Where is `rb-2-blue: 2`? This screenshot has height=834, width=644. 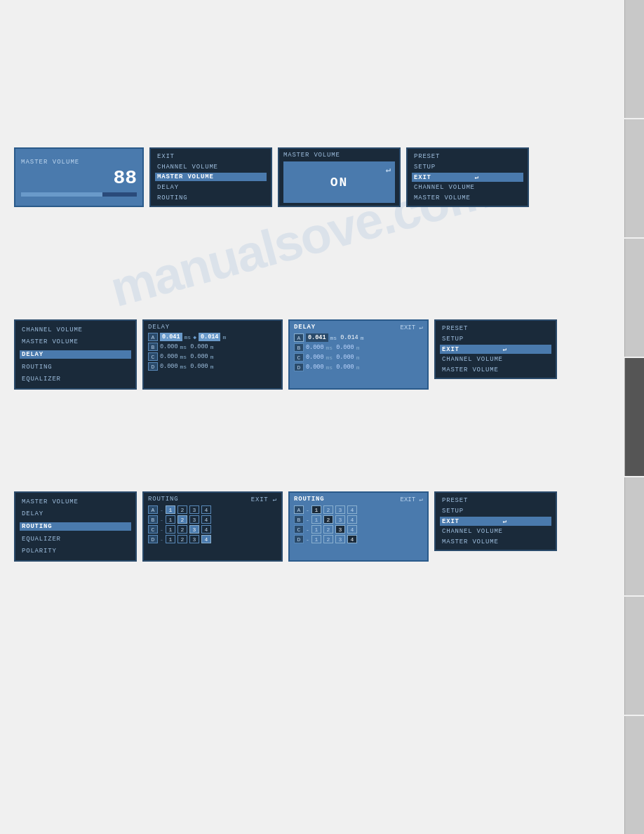 rb-2-blue: 2 is located at coordinates (328, 519).